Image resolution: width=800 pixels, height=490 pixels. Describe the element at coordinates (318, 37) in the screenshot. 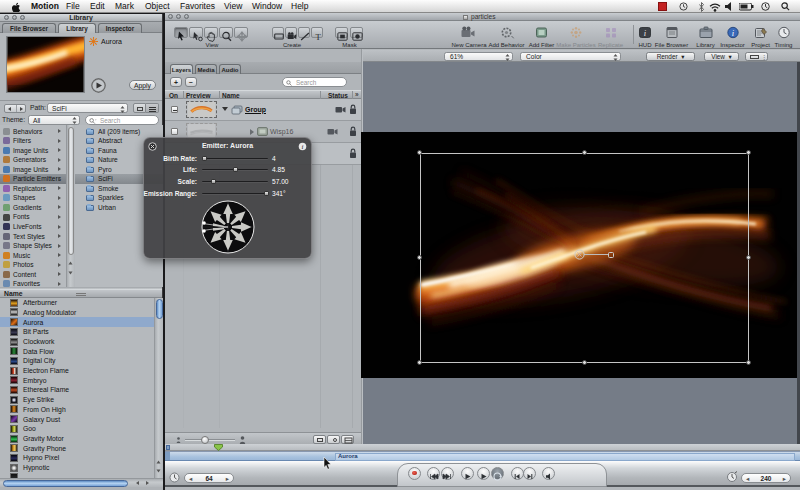

I see `svg-text: T` at that location.